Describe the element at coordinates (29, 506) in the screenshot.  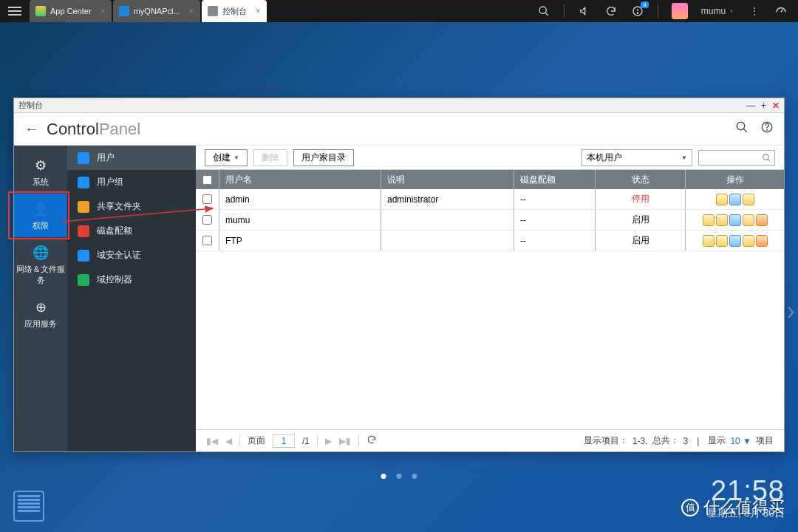
I see `dock-item` at that location.